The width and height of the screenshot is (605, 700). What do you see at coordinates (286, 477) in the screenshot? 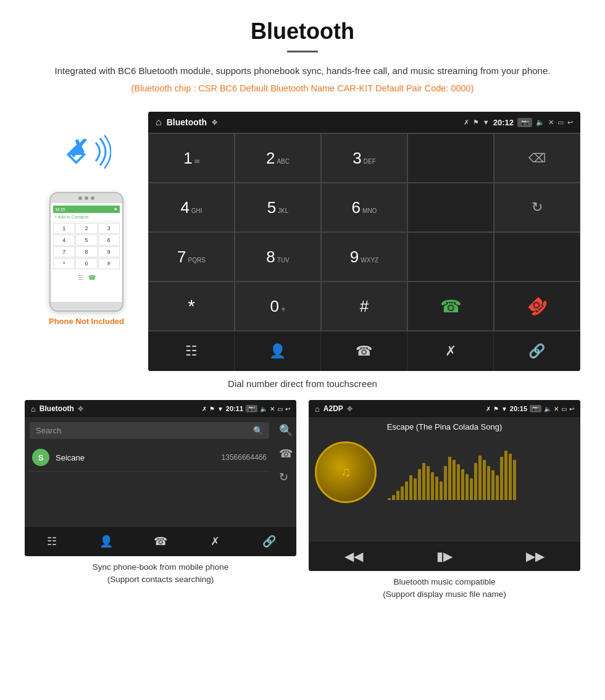
I see `pb-refresh-side-icon: ↻` at bounding box center [286, 477].